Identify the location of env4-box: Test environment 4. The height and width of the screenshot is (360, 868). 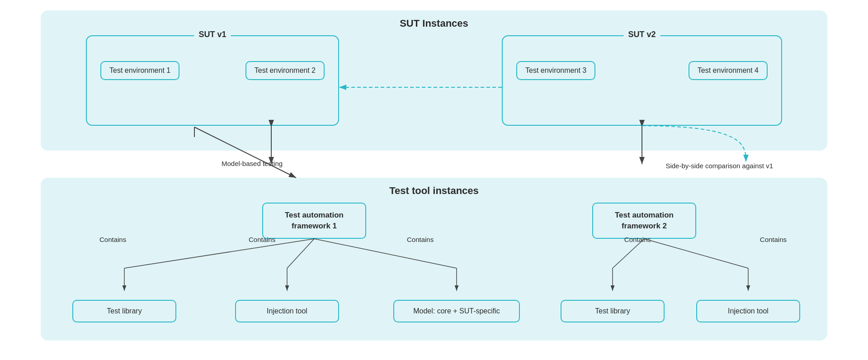
(728, 71).